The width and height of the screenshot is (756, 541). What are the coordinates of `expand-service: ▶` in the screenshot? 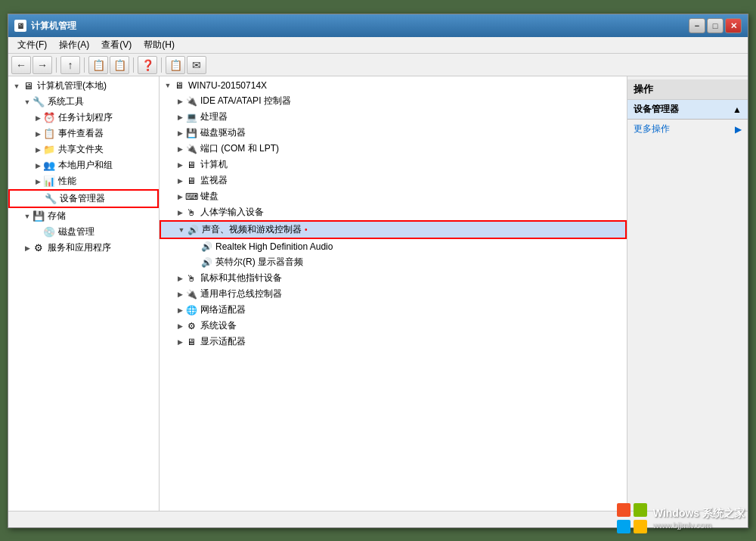 It's located at (27, 248).